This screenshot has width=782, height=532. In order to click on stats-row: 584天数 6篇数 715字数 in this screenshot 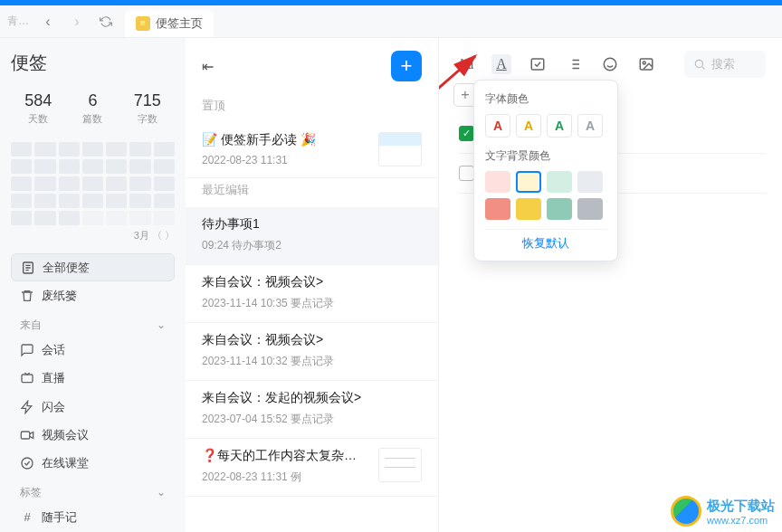, I will do `click(92, 109)`.